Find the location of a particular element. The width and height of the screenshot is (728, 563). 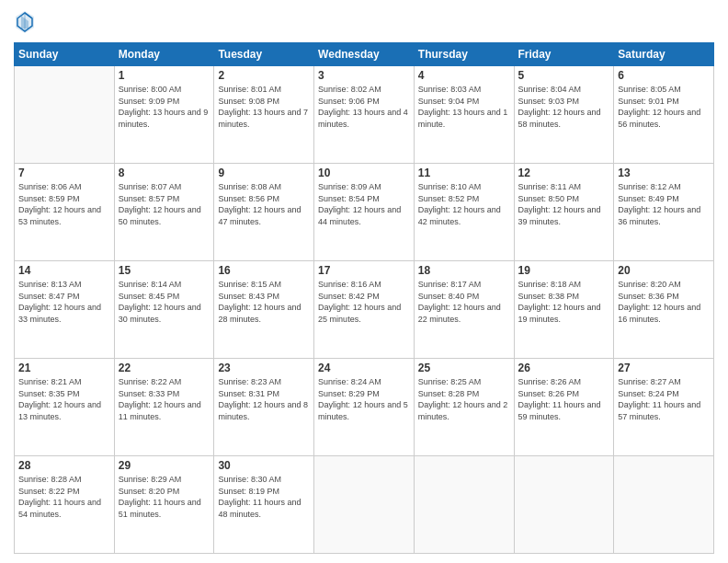

day-info: Sunrise: 8:14 AMSunset: 8:45 PMDaylight:… is located at coordinates (165, 302).